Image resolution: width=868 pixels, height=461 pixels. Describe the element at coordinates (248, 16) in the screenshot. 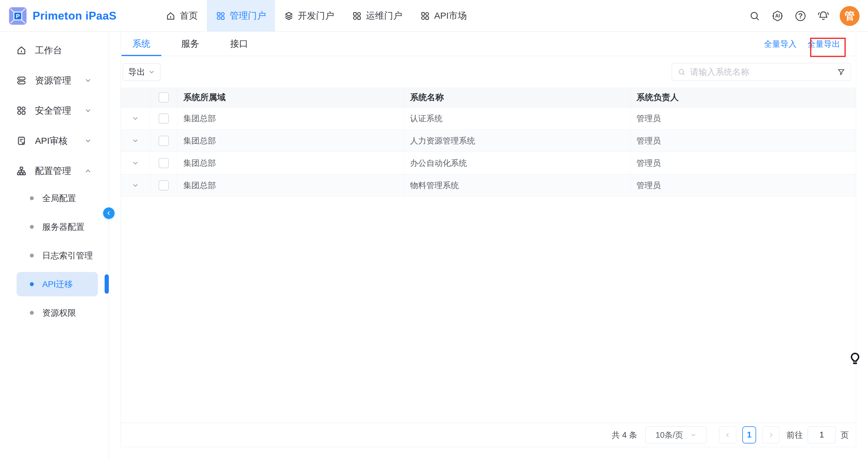

I see `nav-item-label: 管理门户` at that location.